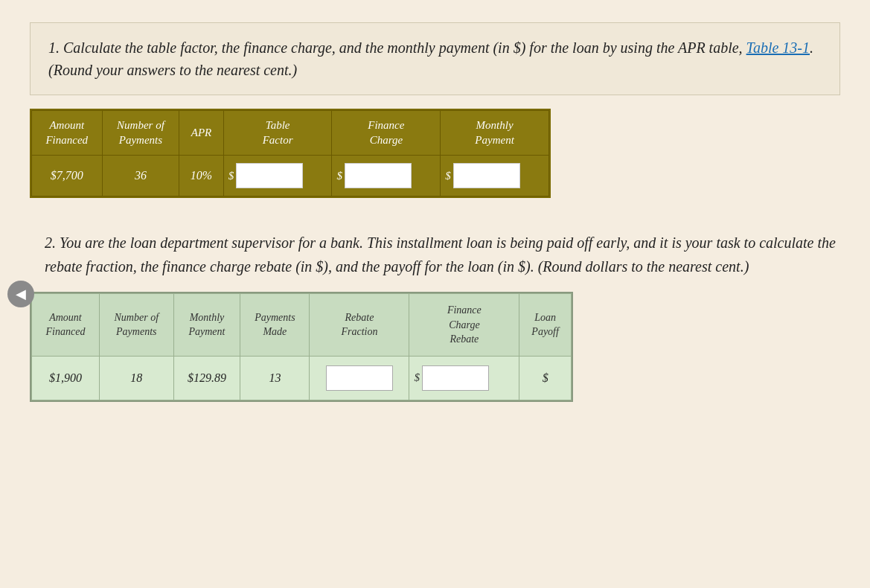  What do you see at coordinates (464, 325) in the screenshot?
I see `t2-col-finance-charge-rebate: FinanceChargeRebate` at bounding box center [464, 325].